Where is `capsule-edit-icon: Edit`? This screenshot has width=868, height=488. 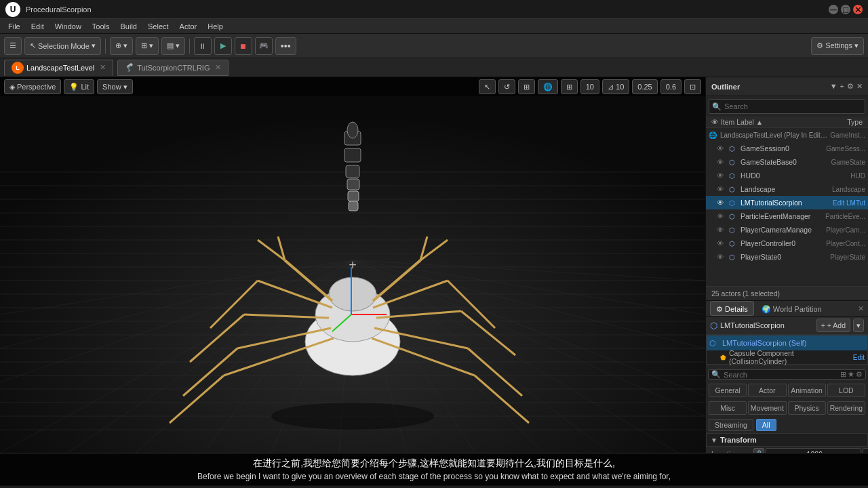
capsule-edit-icon: Edit is located at coordinates (859, 358).